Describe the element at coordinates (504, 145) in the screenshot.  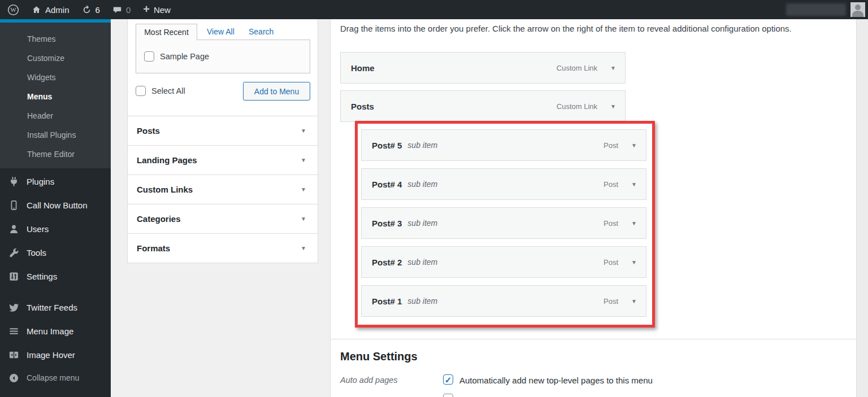
I see `menu-item-post-5: Post# 5 sub item Post ▼` at that location.